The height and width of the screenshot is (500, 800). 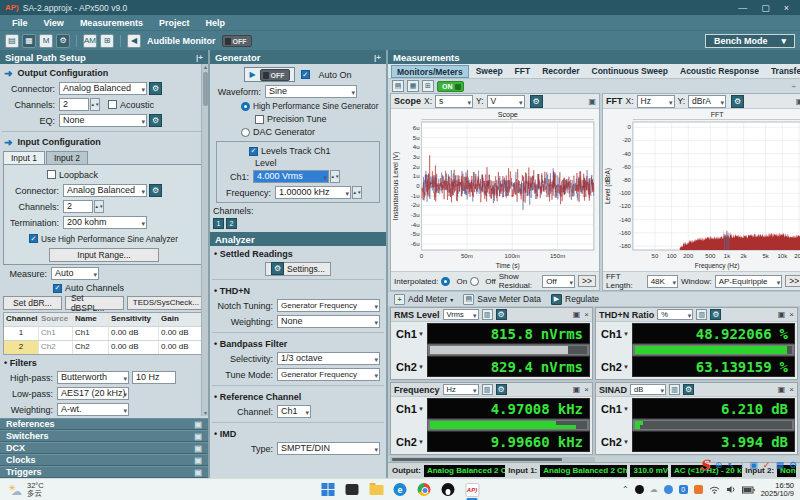 I want to click on grid-icon: ▦, so click(x=780, y=465).